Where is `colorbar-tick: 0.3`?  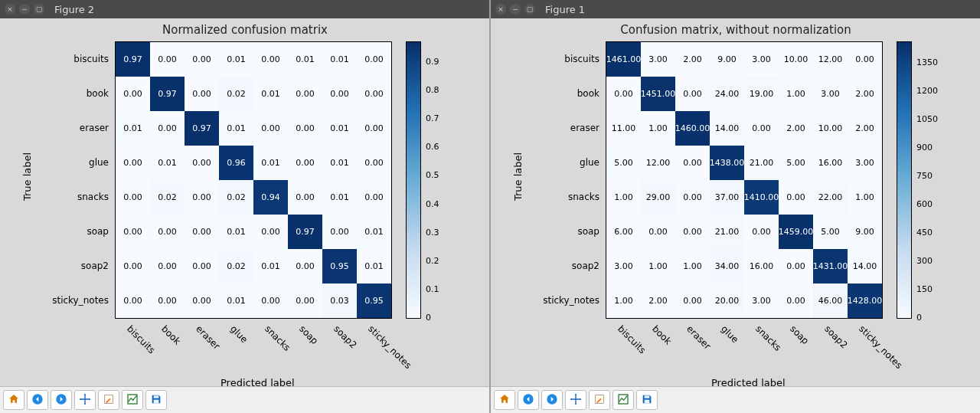 colorbar-tick: 0.3 is located at coordinates (433, 231).